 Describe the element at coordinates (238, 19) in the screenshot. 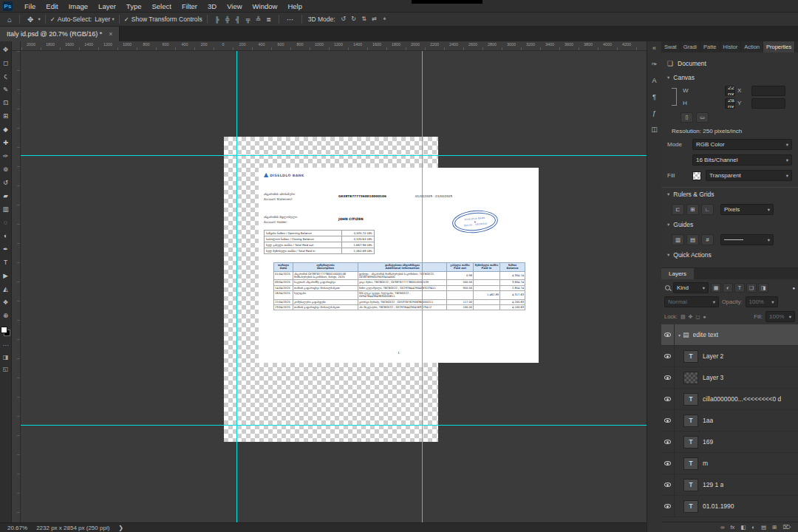

I see `align-right-icon: ╣` at that location.